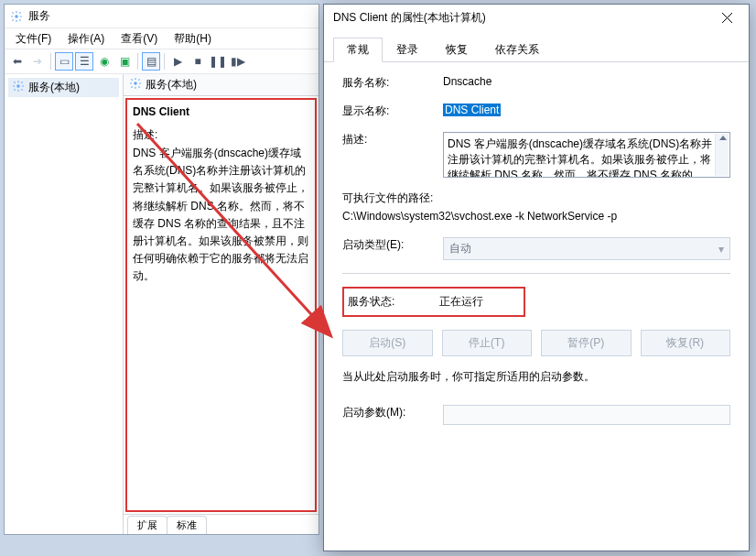 The image size is (756, 556). I want to click on restart-icon: ▮▶, so click(238, 61).